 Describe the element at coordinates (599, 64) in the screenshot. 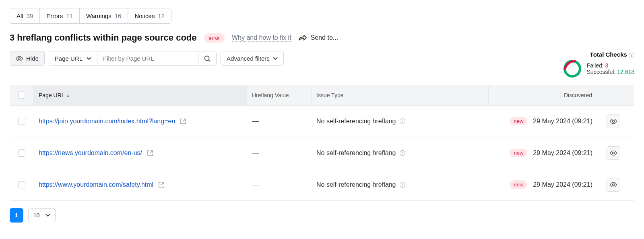

I see `totals-block: Total Checks i Failed: 3 Successful: 12,…` at that location.